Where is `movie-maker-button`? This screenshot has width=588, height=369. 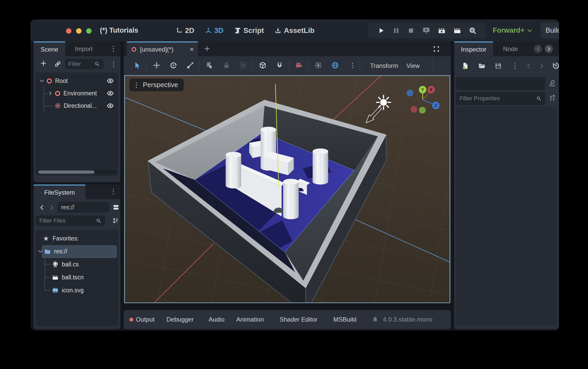 movie-maker-button is located at coordinates (473, 31).